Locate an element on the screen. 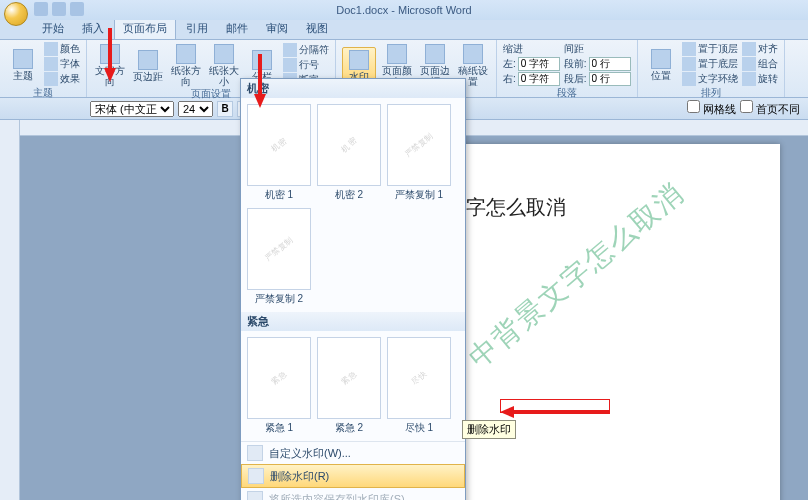 The image size is (808, 500). position-icon is located at coordinates (661, 59).